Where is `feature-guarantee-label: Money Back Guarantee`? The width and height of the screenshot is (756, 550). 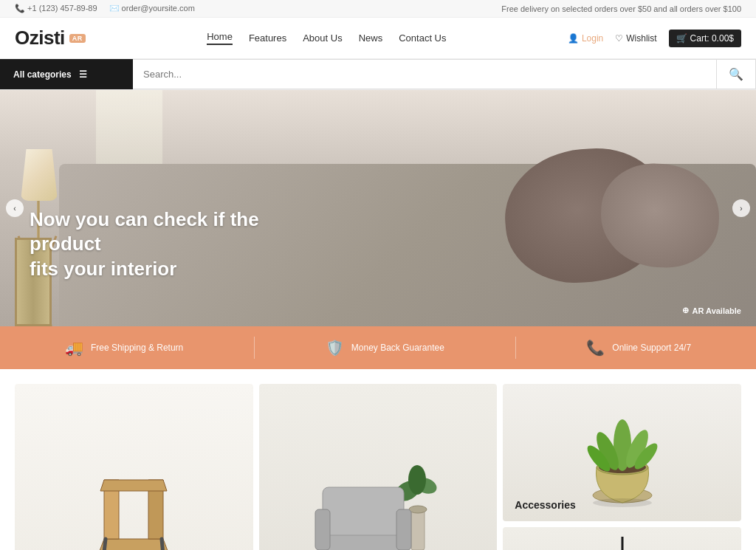
feature-guarantee-label: Money Back Guarantee is located at coordinates (398, 348).